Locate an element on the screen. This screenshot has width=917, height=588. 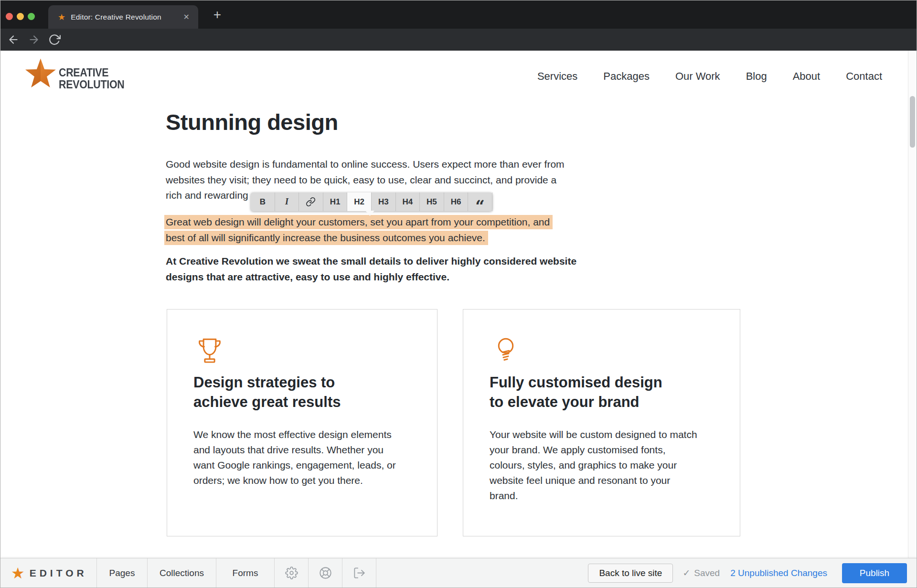
format-heading-h2-button: H2 is located at coordinates (359, 202).